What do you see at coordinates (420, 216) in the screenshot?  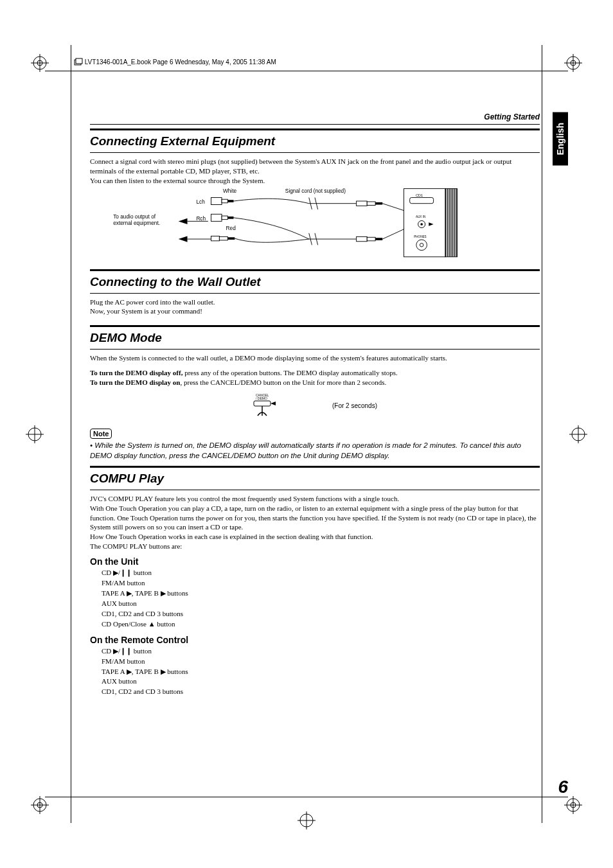 I see `svg-text: AUX IN` at bounding box center [420, 216].